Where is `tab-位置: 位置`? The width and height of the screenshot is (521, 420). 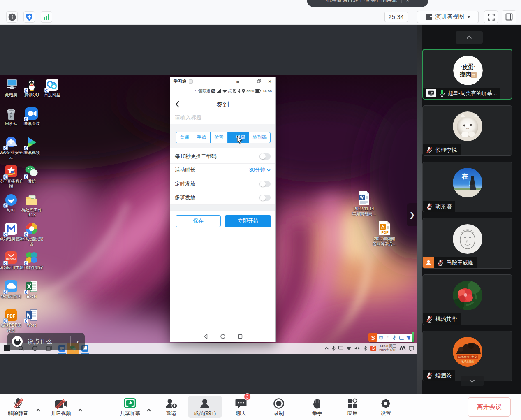
tab-位置: 位置 is located at coordinates (219, 137).